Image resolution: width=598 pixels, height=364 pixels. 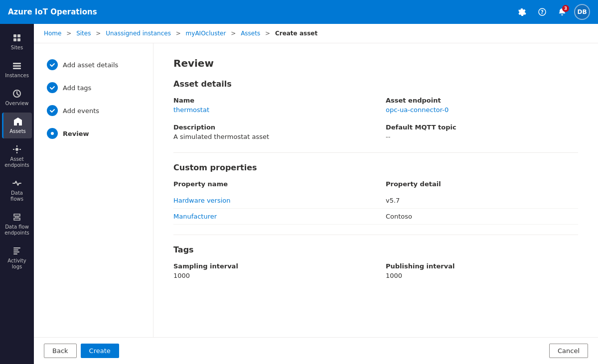 What do you see at coordinates (17, 264) in the screenshot?
I see `sidebar-item-activity-logs-label: Activity logs` at bounding box center [17, 264].